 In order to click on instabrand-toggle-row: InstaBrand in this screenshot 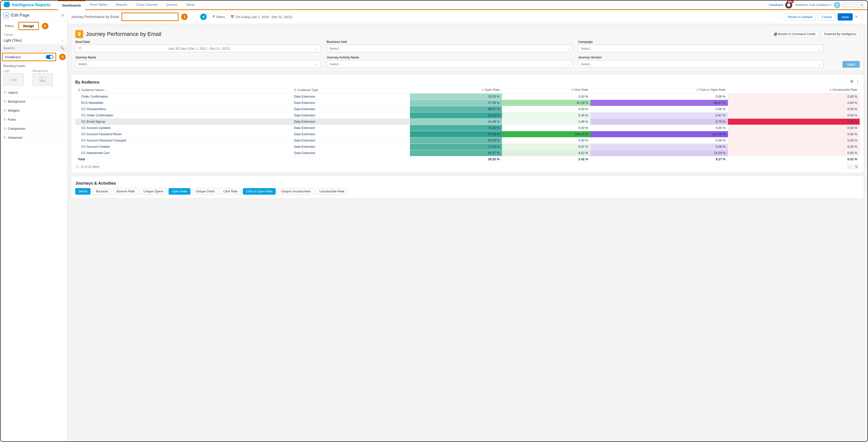, I will do `click(29, 57)`.